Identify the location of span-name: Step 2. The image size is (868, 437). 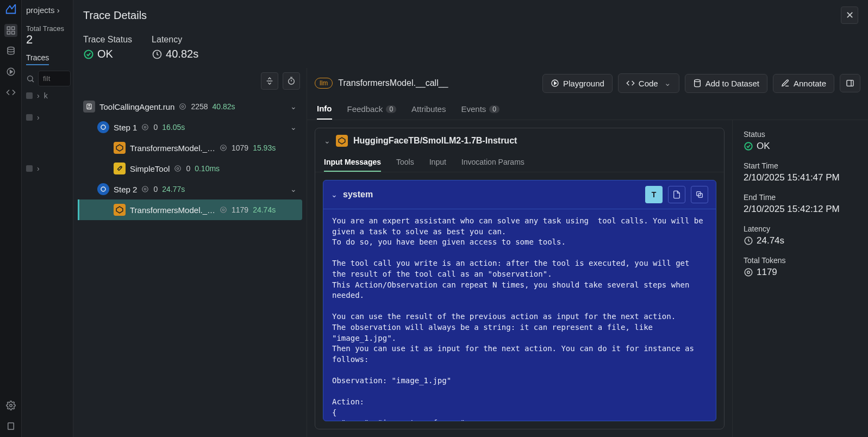
(125, 189).